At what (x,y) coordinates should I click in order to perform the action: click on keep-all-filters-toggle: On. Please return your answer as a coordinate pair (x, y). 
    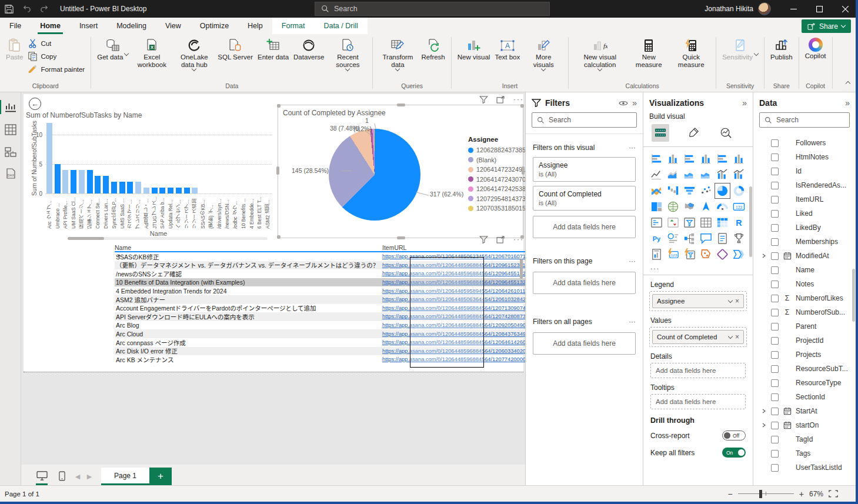
    Looking at the image, I should click on (734, 453).